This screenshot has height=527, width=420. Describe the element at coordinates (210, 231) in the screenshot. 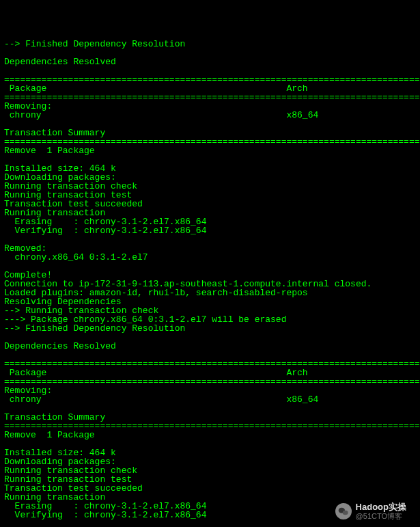

I see `terminal-line: Verifying : chrony-3.1-2.el7.x86_64` at that location.